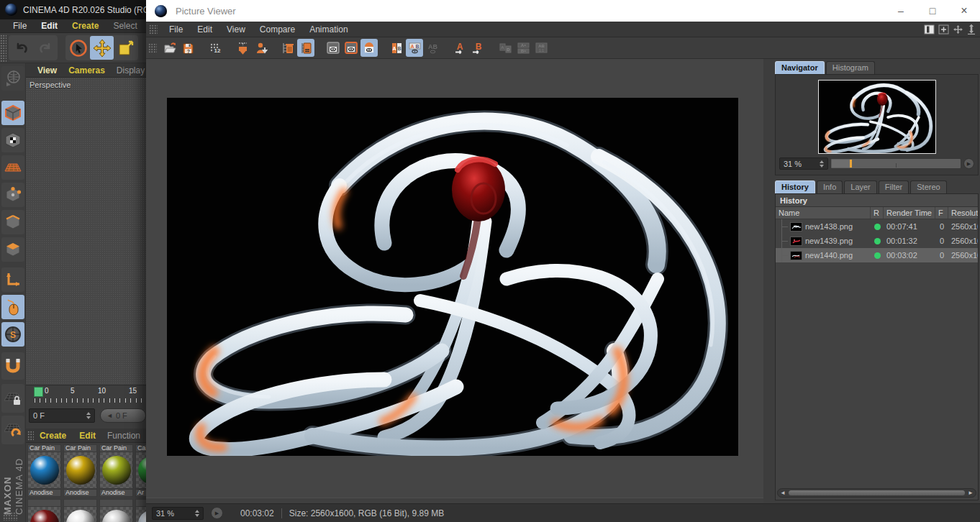 Image resolution: width=980 pixels, height=522 pixels. What do you see at coordinates (800, 68) in the screenshot?
I see `tab-navigator: Navigator` at bounding box center [800, 68].